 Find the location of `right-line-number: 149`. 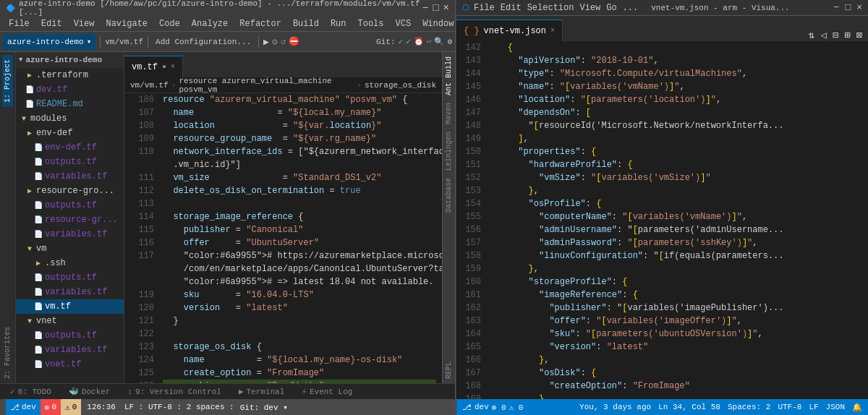

right-line-number: 149 is located at coordinates (470, 139).